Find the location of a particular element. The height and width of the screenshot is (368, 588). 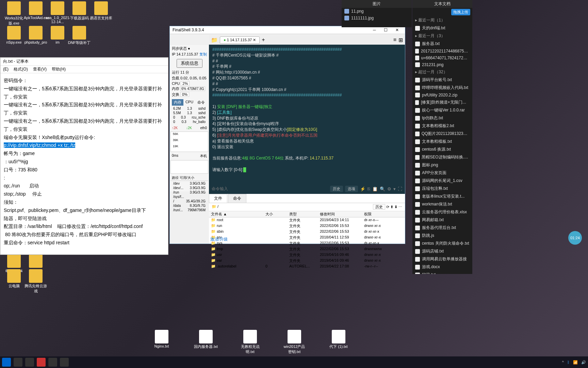

desktop-icon: 代下 (1).txt is located at coordinates (339, 342).